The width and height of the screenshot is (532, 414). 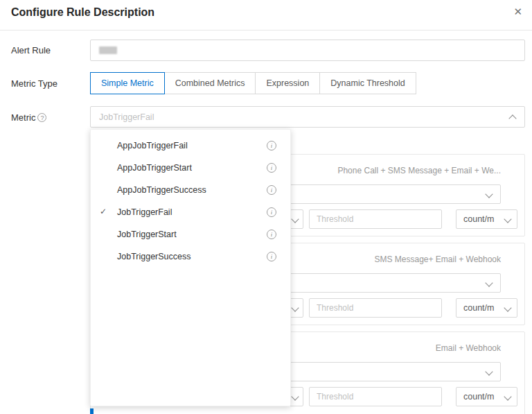 What do you see at coordinates (419, 171) in the screenshot?
I see `notification-methods-label: Phone Call + SMS Message + Email + We...` at bounding box center [419, 171].